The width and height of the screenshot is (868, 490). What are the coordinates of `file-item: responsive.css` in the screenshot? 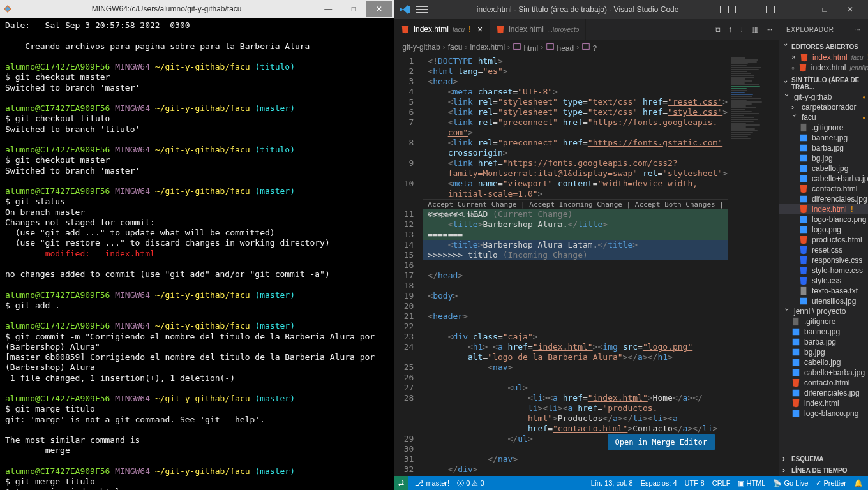 It's located at (823, 260).